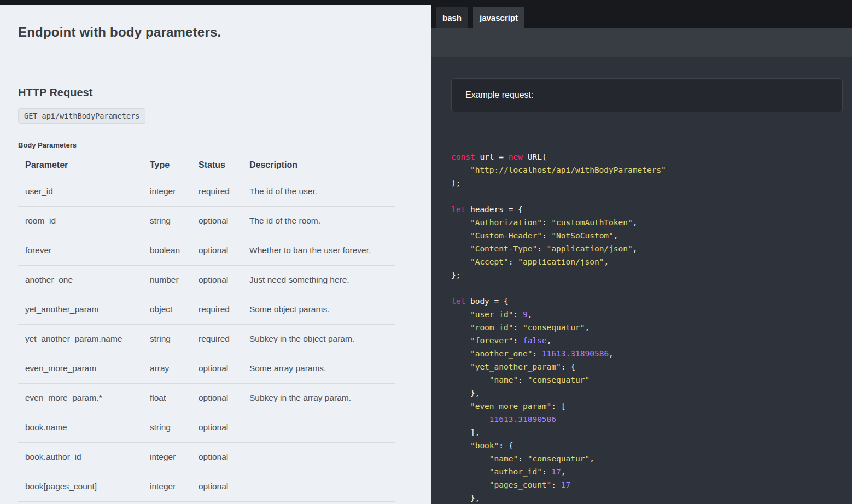 This screenshot has height=504, width=852. What do you see at coordinates (207, 280) in the screenshot?
I see `table-row: another_onenumberoptionalJust need somet…` at bounding box center [207, 280].